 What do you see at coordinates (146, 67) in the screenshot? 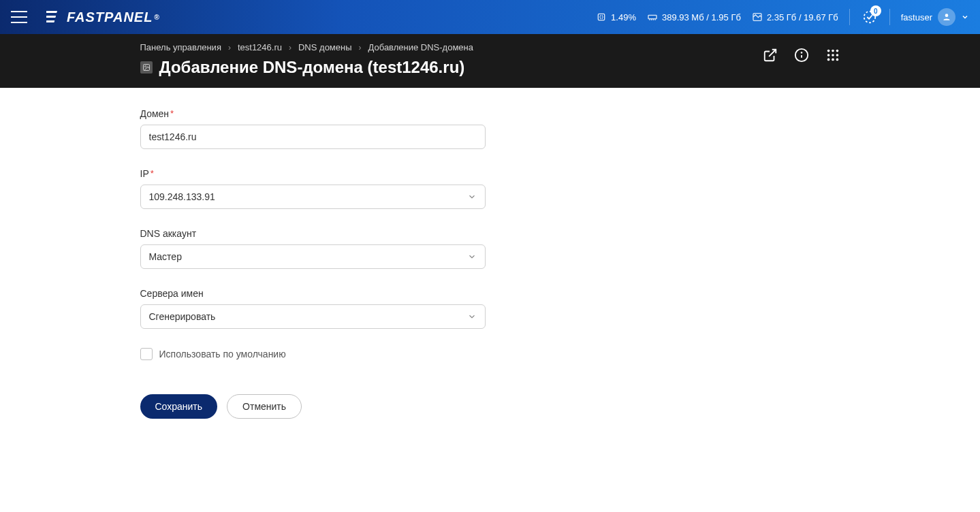
I see `image-icon` at bounding box center [146, 67].